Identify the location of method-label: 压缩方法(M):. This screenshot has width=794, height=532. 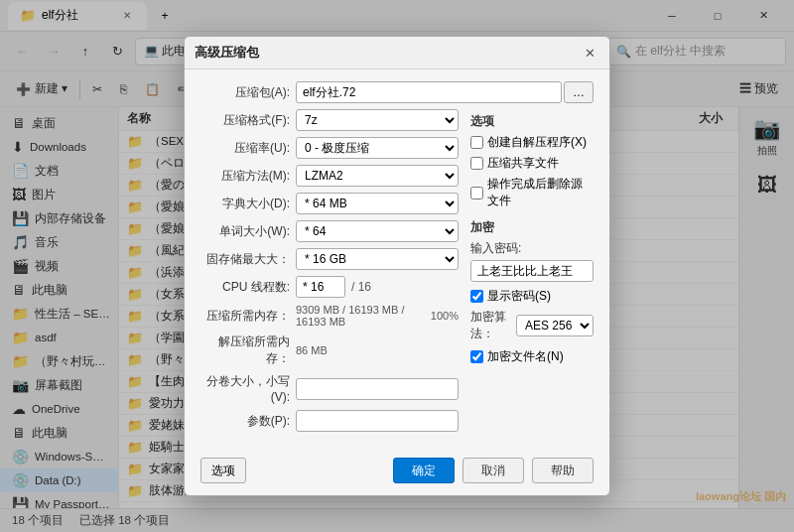
(245, 177).